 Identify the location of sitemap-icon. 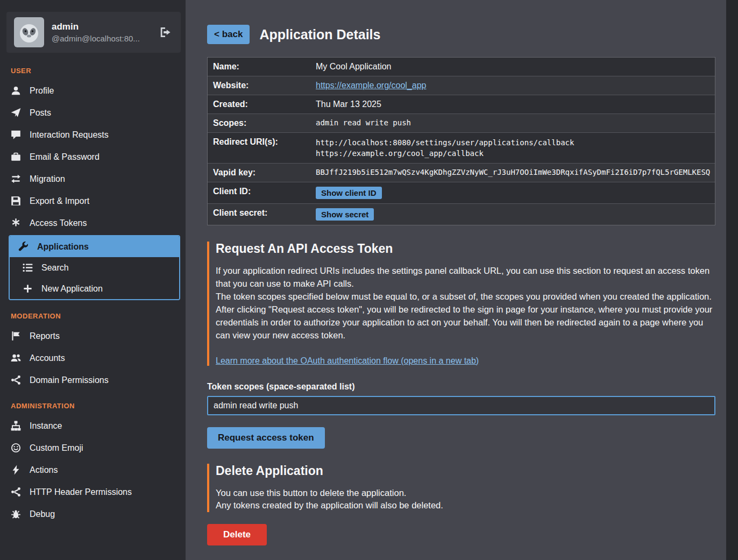
(16, 426).